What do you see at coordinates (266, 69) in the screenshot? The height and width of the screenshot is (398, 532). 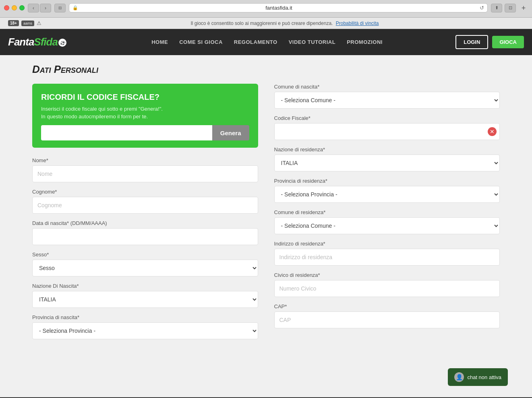 I see `page-title: Dati Personali` at bounding box center [266, 69].